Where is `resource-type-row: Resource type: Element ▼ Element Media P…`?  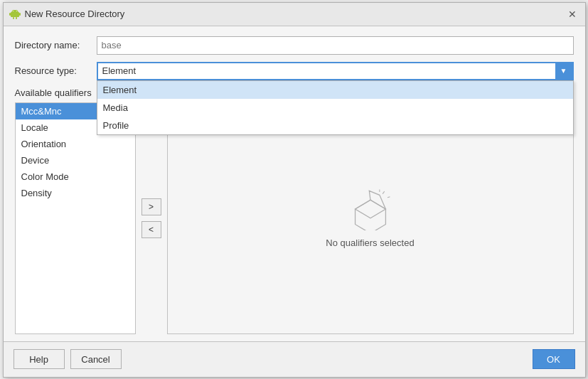 resource-type-row: Resource type: Element ▼ Element Media P… is located at coordinates (294, 71).